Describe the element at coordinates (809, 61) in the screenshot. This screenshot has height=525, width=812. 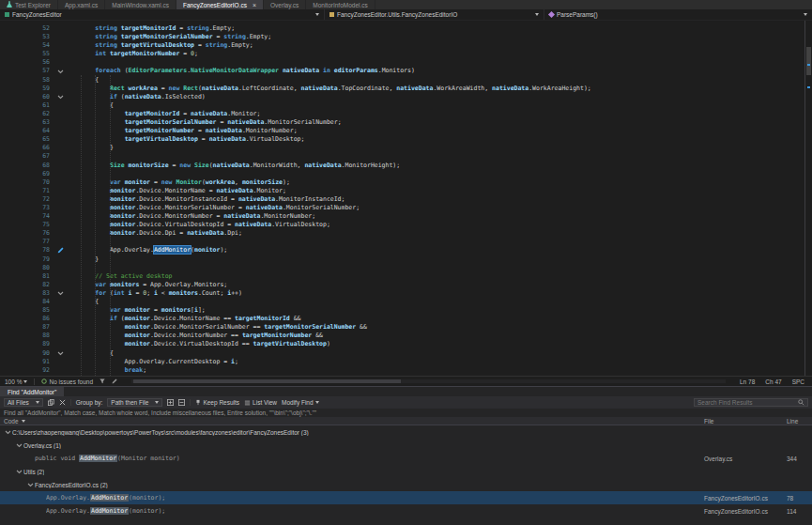
I see `scrollbar-thumb` at that location.